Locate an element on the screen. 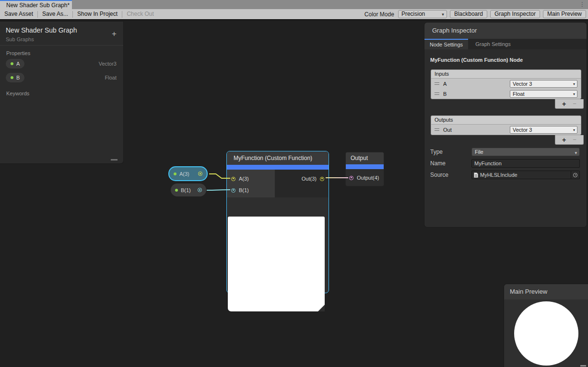 Image resolution: width=588 pixels, height=367 pixels. color-mode-dropdown: Precision ▾ is located at coordinates (423, 14).